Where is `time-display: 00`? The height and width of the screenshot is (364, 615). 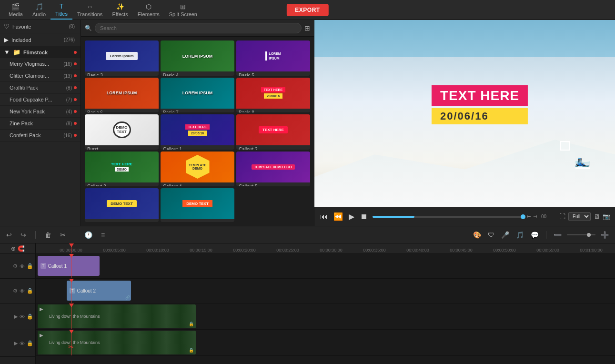 time-display: 00 is located at coordinates (548, 216).